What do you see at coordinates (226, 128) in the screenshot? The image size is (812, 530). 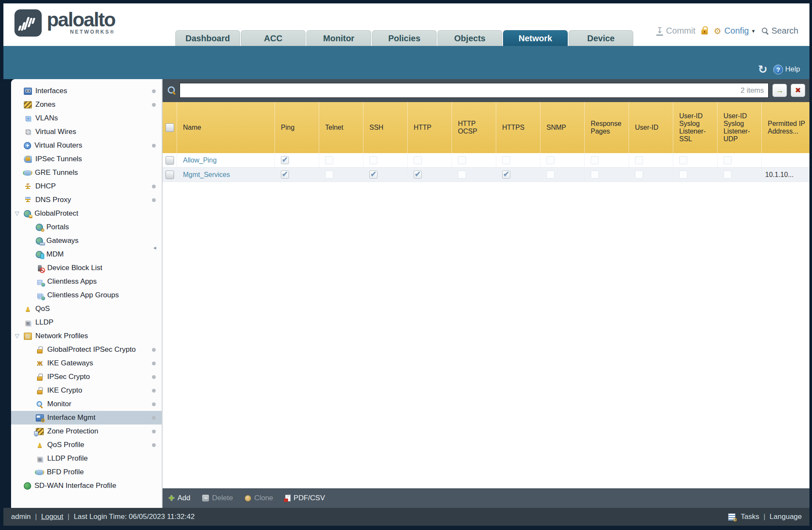 I see `column-header-name: Name` at bounding box center [226, 128].